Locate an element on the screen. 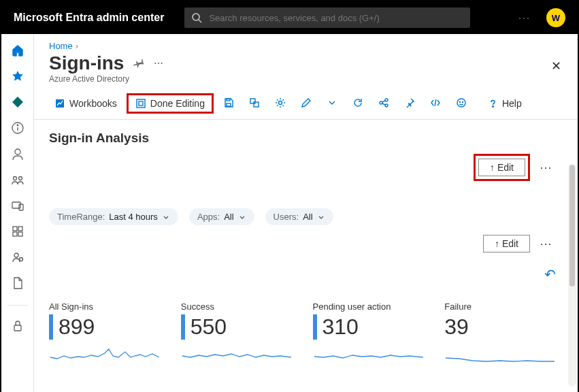  save-icon is located at coordinates (229, 103).